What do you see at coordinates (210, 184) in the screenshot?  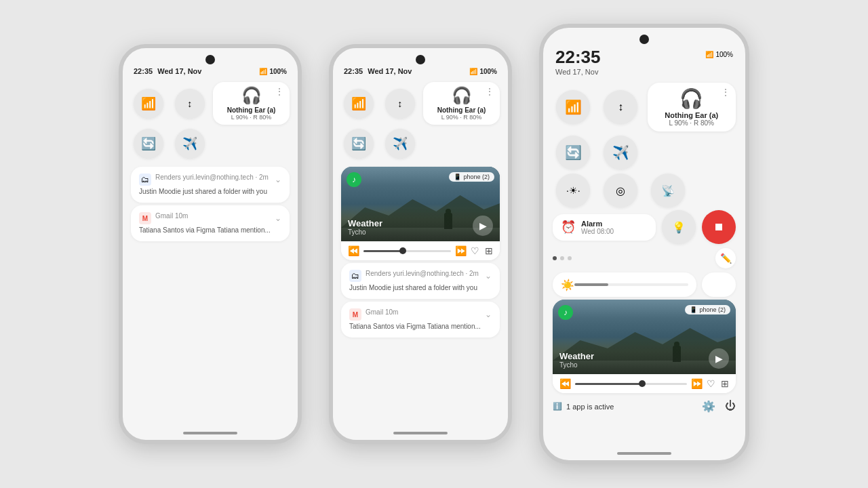 I see `notif-renders-1: 🗂 Renders yuri.levin@nothing.tech · 2m ⌄…` at bounding box center [210, 184].